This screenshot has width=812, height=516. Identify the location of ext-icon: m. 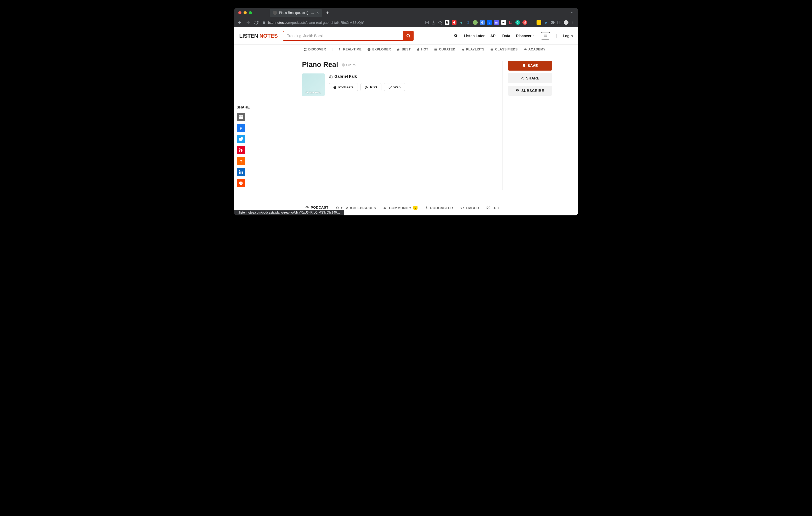
(496, 23).